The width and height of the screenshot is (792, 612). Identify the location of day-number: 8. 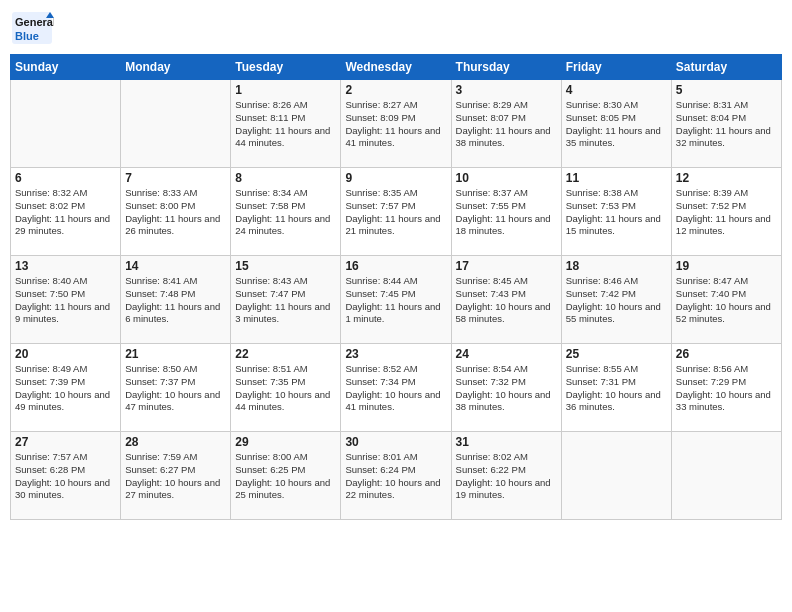
(286, 178).